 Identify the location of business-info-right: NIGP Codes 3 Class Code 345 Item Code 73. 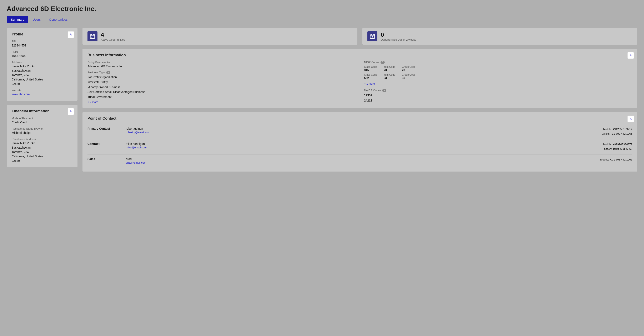
(498, 82).